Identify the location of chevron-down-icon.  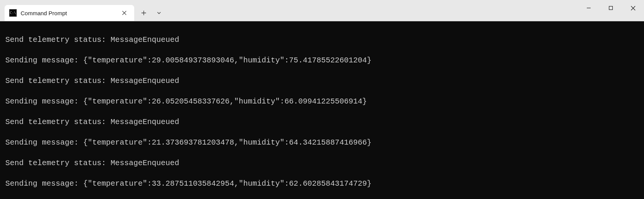
(159, 13).